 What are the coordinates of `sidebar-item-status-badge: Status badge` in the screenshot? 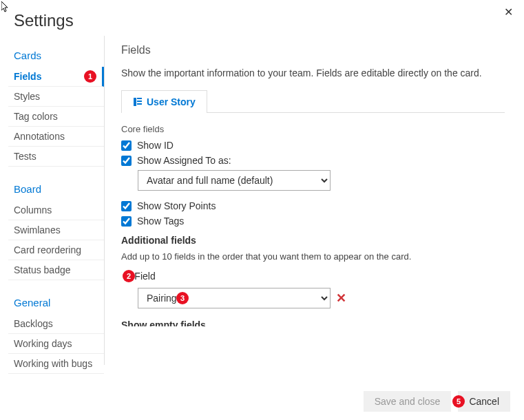 It's located at (56, 270).